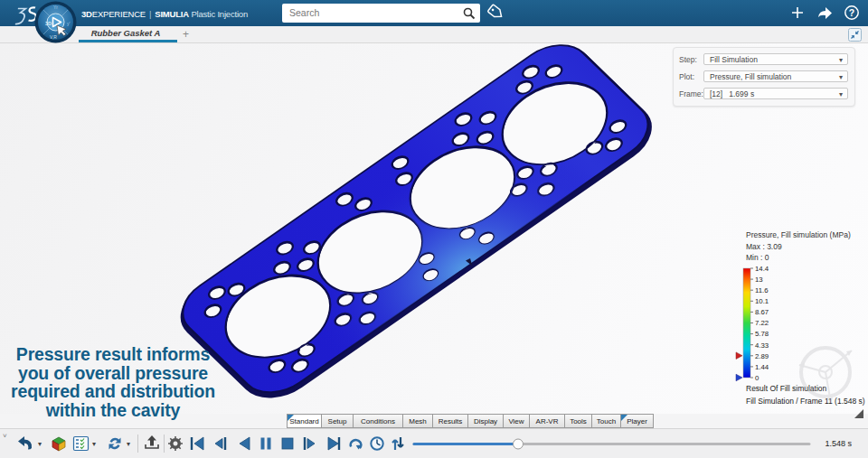 Image resolution: width=868 pixels, height=458 pixels. Describe the element at coordinates (761, 356) in the screenshot. I see `svg-text: 2.89` at that location.